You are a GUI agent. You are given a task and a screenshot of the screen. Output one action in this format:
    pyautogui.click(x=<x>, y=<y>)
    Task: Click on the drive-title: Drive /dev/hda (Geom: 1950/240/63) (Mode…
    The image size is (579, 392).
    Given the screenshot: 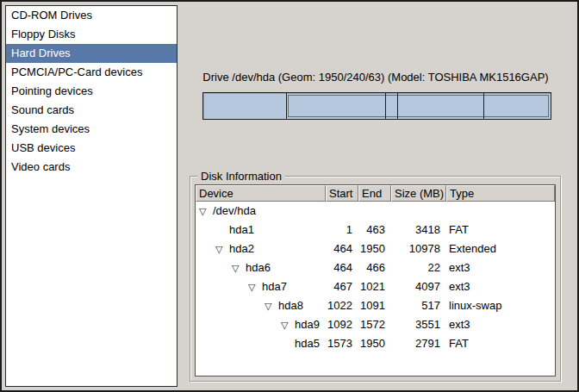 What is the action you would take?
    pyautogui.click(x=376, y=78)
    